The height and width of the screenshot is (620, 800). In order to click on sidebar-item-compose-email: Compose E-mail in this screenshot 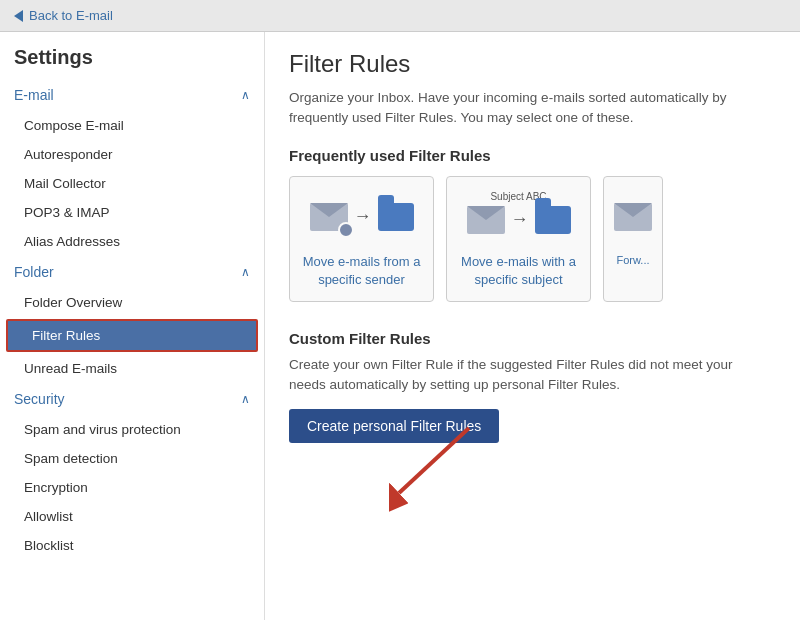, I will do `click(132, 126)`.